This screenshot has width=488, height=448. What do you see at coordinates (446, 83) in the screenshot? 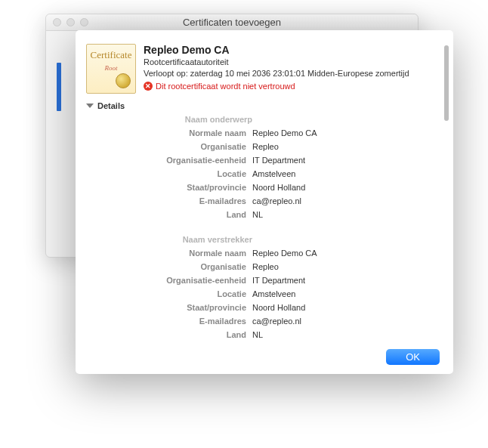
I see `scrollbar` at bounding box center [446, 83].